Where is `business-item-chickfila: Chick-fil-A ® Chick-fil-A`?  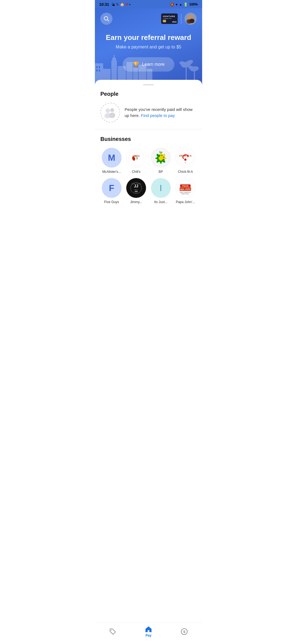
business-item-chickfila: Chick-fil-A ® Chick-fil-A is located at coordinates (186, 161).